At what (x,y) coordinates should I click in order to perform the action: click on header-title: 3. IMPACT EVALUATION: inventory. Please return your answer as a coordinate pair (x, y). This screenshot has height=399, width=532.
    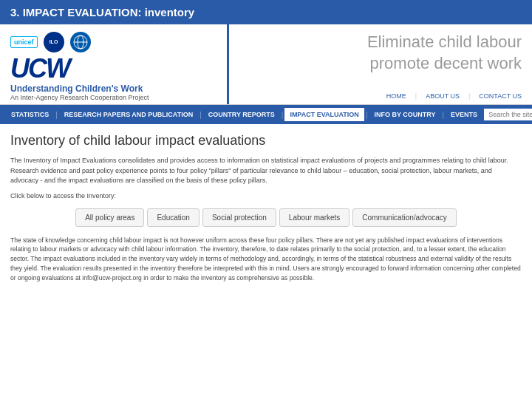
    Looking at the image, I should click on (102, 12).